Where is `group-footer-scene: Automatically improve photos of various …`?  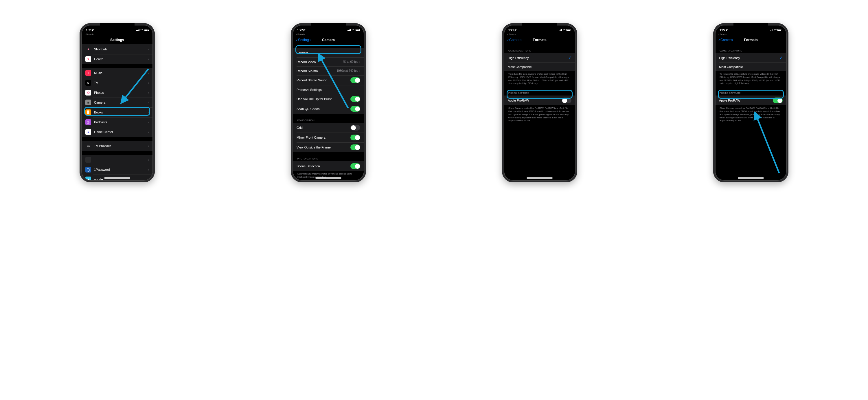 group-footer-scene: Automatically improve photos of various … is located at coordinates (328, 176).